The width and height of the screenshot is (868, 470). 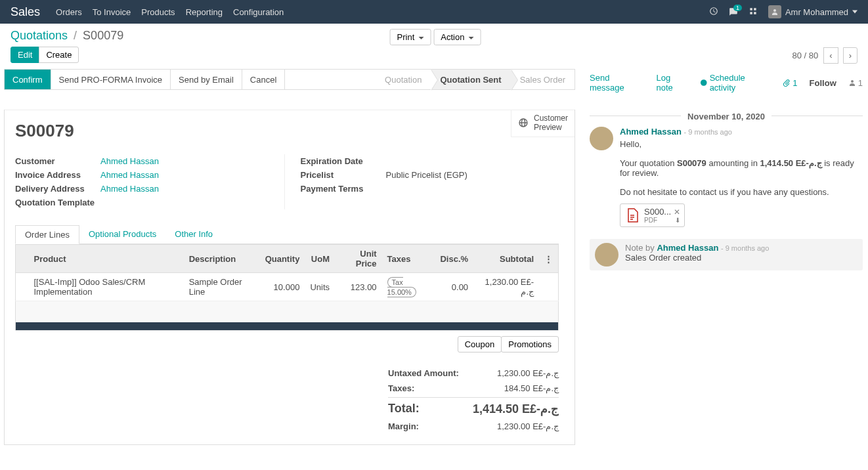 I want to click on pdf-icon, so click(x=632, y=215).